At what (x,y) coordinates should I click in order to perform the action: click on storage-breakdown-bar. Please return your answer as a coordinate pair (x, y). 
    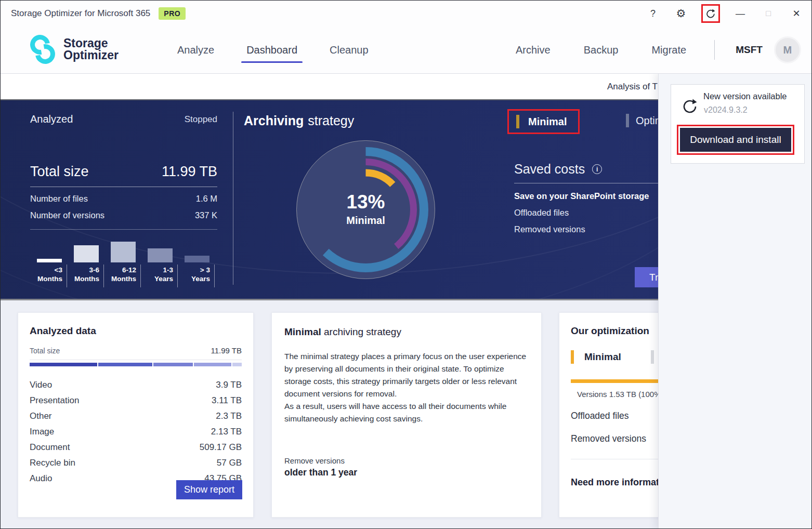
    Looking at the image, I should click on (136, 365).